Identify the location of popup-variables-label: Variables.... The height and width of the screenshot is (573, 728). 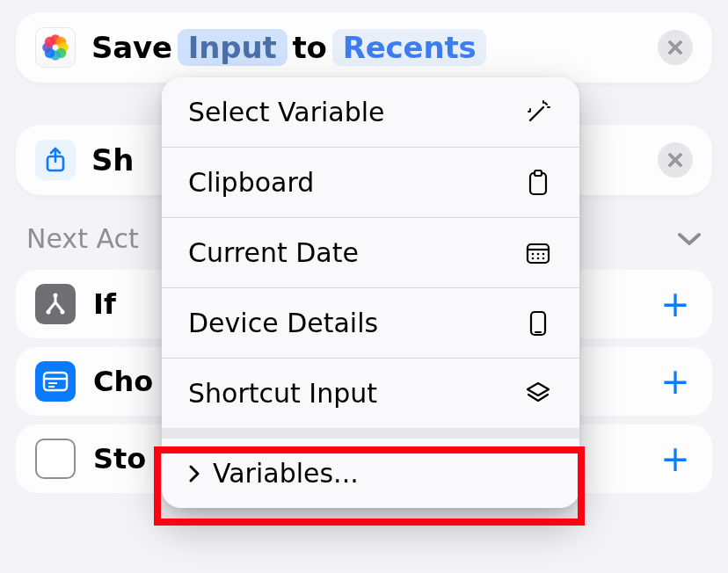
(286, 473).